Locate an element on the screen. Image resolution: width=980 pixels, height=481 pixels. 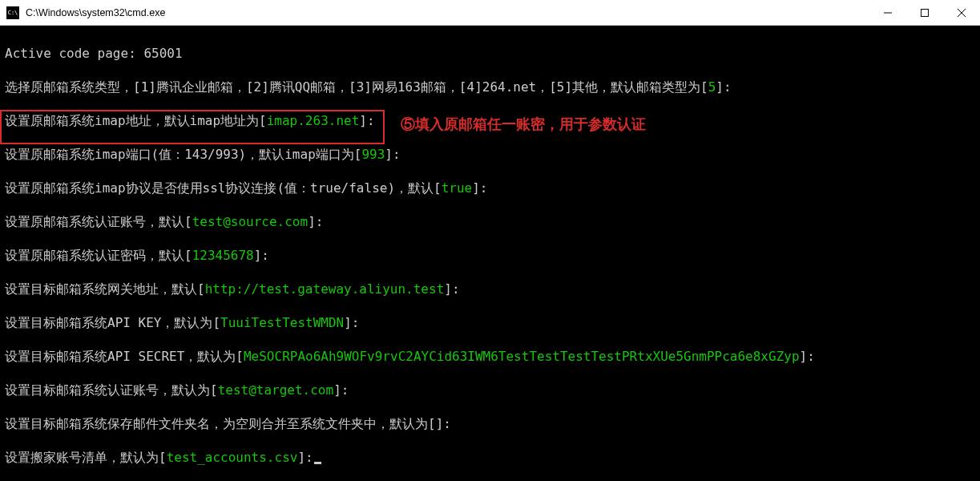
output-line: 设置原邮箱系统imap端口(值：143/993)，默认imap端口为[993]: is located at coordinates (490, 154).